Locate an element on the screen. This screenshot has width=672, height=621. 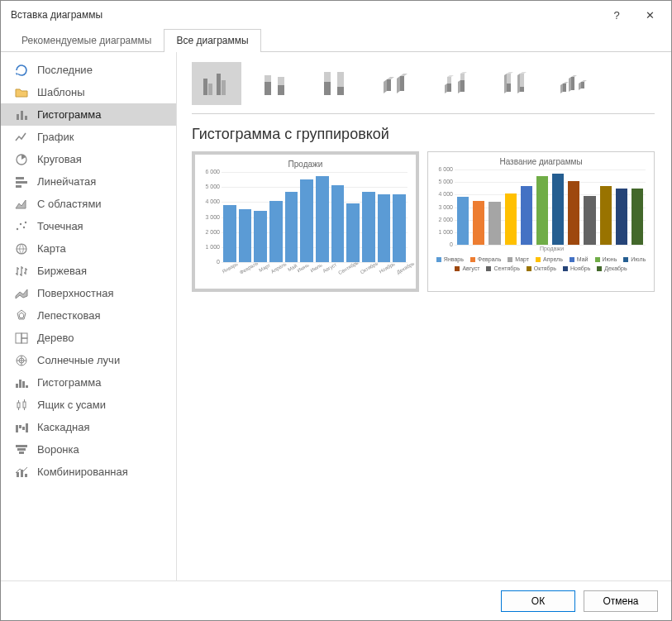
sidebar-item-boxwhisker: Ящик с усами is located at coordinates (88, 405).